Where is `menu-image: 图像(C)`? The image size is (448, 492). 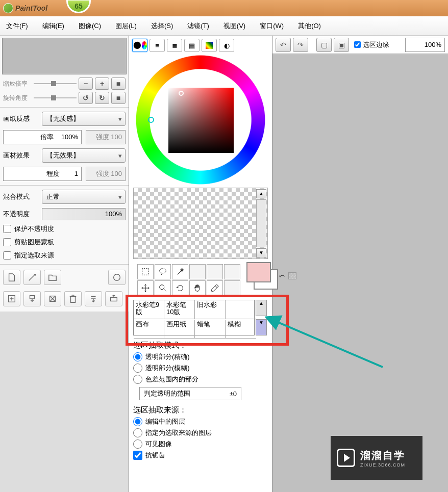 menu-image: 图像(C) is located at coordinates (90, 26).